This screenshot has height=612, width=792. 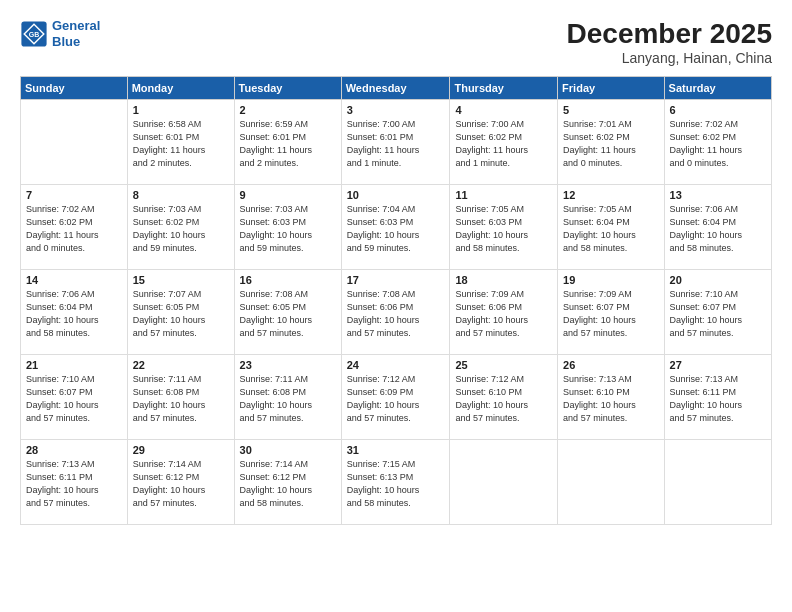 I want to click on day-info-24: Sunrise: 7:12 AM Sunset: 6:09 PM Dayligh…, so click(x=396, y=399).